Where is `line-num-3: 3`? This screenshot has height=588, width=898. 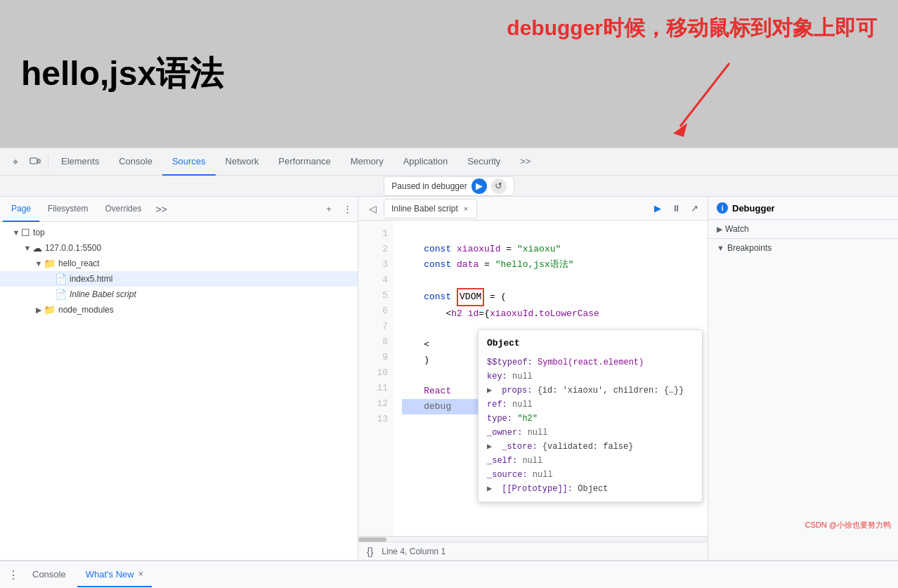 line-num-3: 3 is located at coordinates (373, 265).